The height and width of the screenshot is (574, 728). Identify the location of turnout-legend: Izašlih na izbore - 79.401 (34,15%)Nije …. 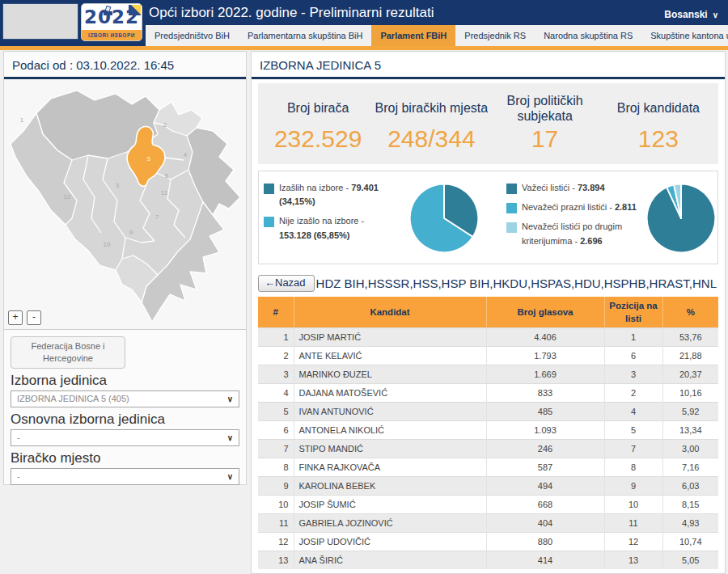
(324, 218).